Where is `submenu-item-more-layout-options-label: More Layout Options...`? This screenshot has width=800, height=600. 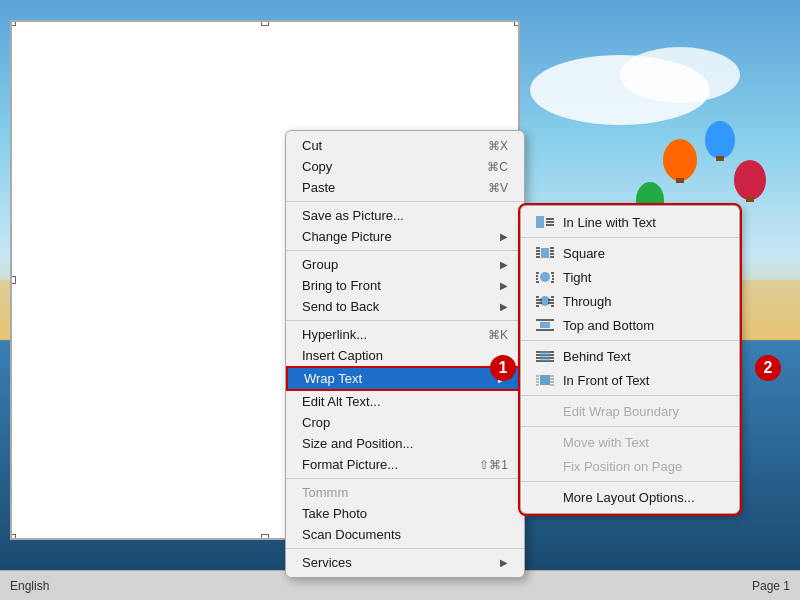 submenu-item-more-layout-options-label: More Layout Options... is located at coordinates (629, 498).